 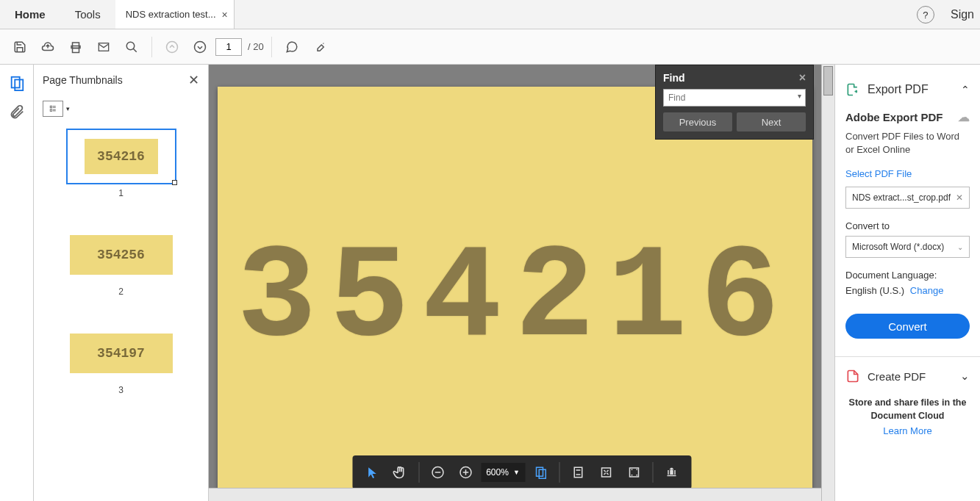 What do you see at coordinates (606, 472) in the screenshot?
I see `zoom-fit-icon` at bounding box center [606, 472].